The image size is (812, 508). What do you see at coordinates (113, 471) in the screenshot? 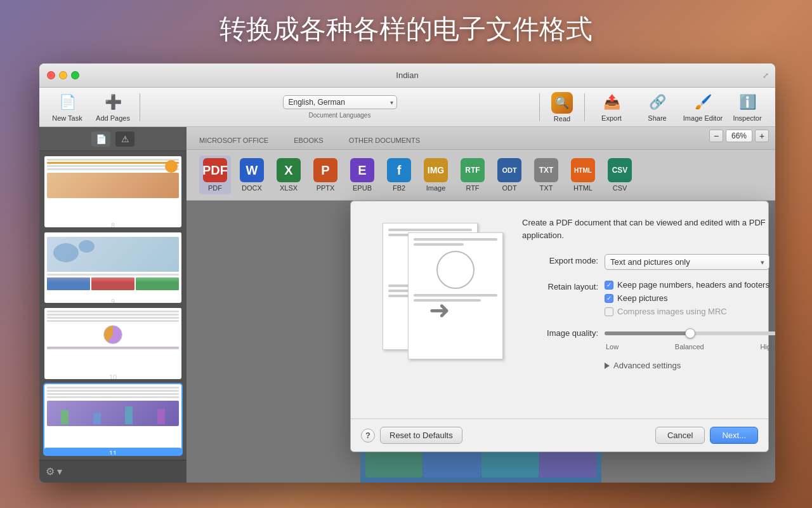
I see `sidebar-bottom: ⚙ ▾` at bounding box center [113, 471].